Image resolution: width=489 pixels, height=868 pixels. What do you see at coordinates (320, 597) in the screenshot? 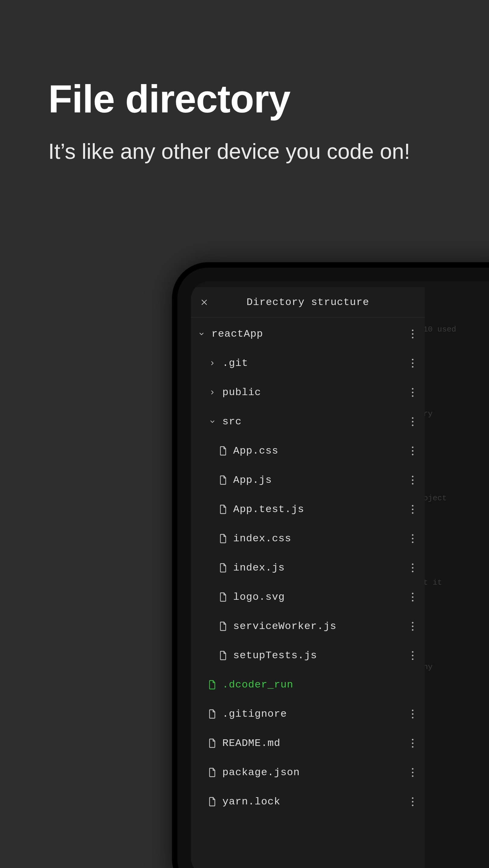
I see `tree-item-label: logo.svg` at bounding box center [320, 597].